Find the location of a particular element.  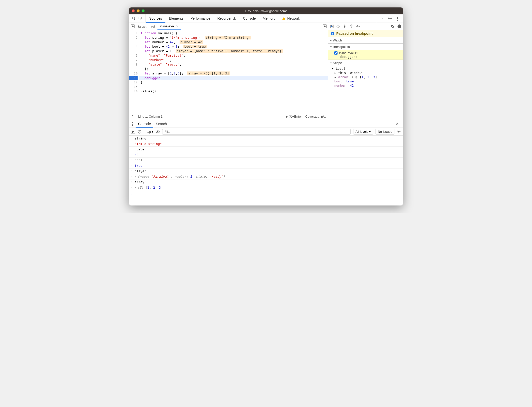

line-number: 1 is located at coordinates (133, 33).